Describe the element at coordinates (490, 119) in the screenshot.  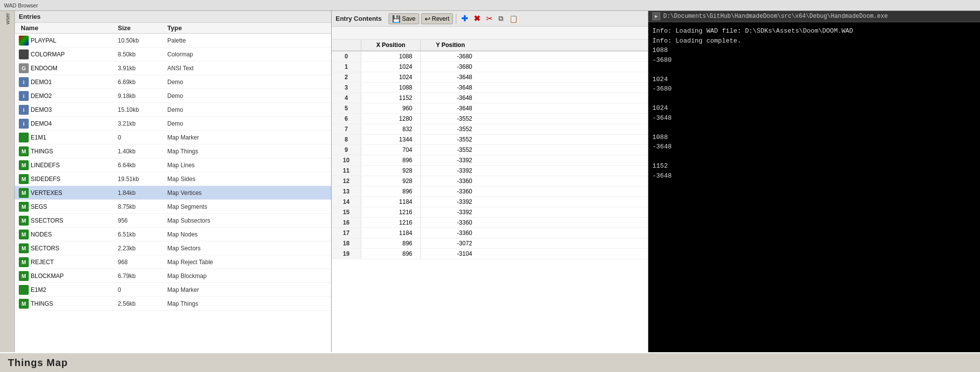
I see `vertex-row: 61280-3552` at that location.